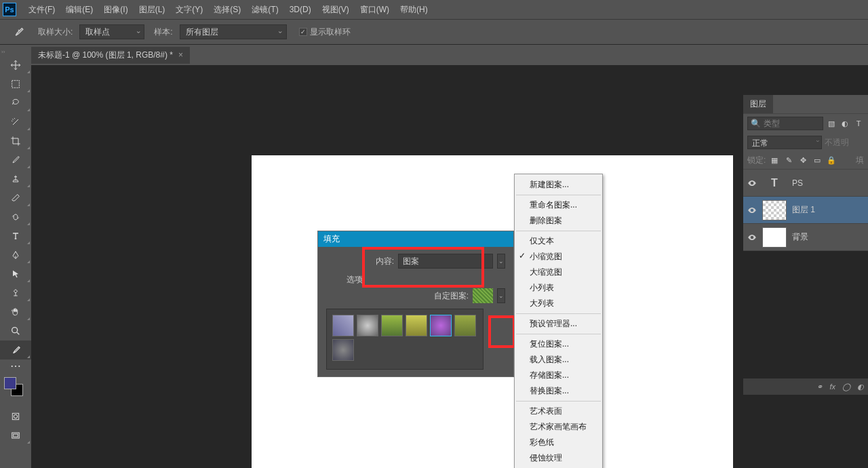 Image resolution: width=868 pixels, height=468 pixels. Describe the element at coordinates (501, 261) in the screenshot. I see `fill-content-dropdown-icon: ⌄` at that location.